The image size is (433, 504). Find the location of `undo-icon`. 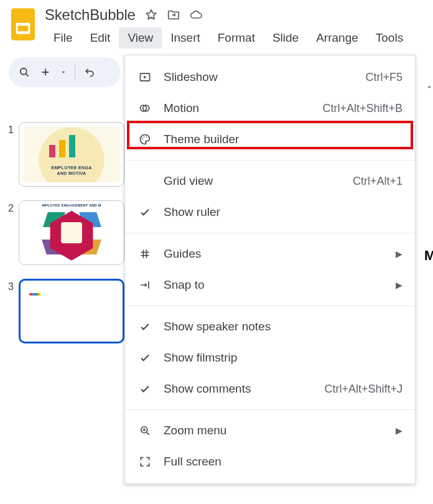

undo-icon is located at coordinates (90, 72).